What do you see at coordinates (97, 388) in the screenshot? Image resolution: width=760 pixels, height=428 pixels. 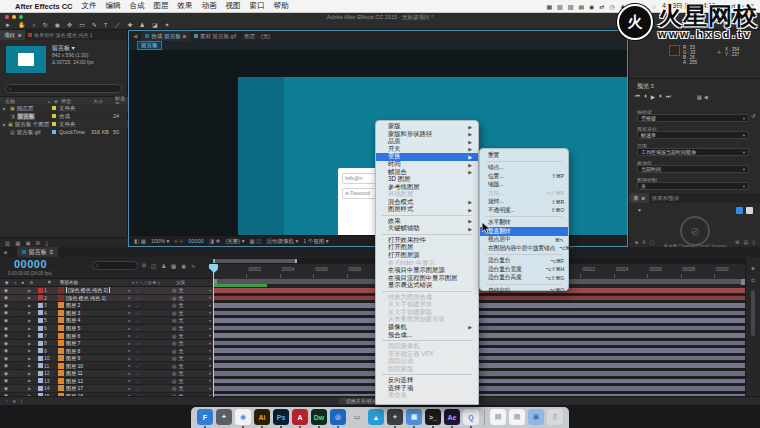 I see `layer-name: 图层 17` at bounding box center [97, 388].